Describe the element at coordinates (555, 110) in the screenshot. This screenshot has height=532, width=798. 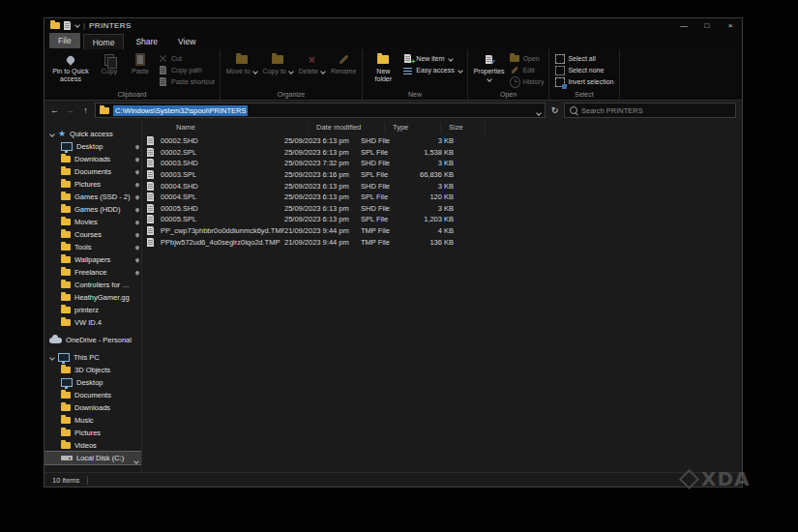
I see `refresh-button: ↻` at that location.